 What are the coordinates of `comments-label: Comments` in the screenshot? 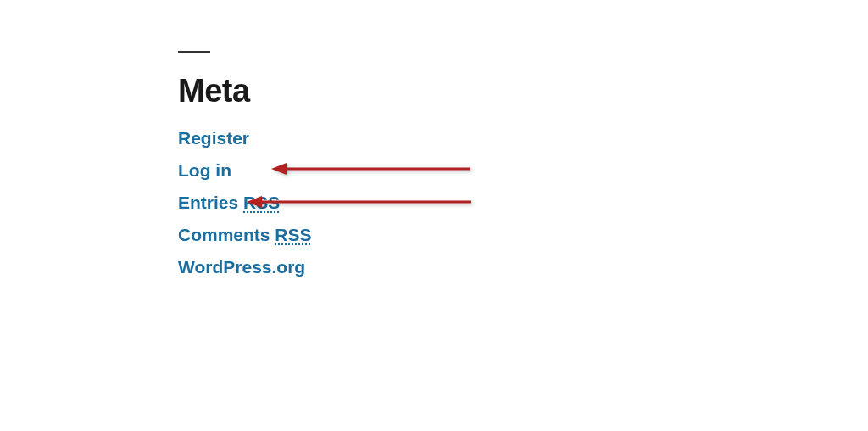 It's located at (226, 234).